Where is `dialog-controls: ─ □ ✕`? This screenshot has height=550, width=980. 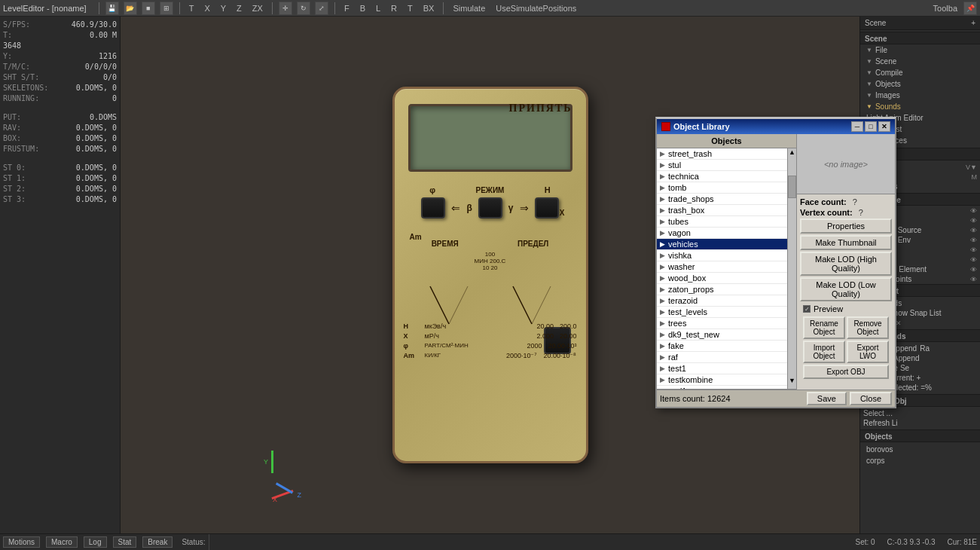
dialog-controls: ─ □ ✕ is located at coordinates (871, 127).